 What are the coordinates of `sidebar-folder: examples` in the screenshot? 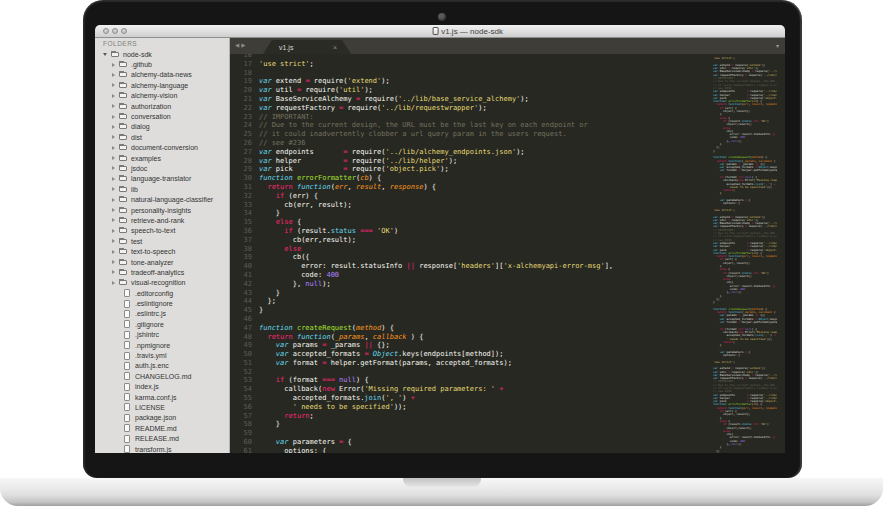 It's located at (162, 158).